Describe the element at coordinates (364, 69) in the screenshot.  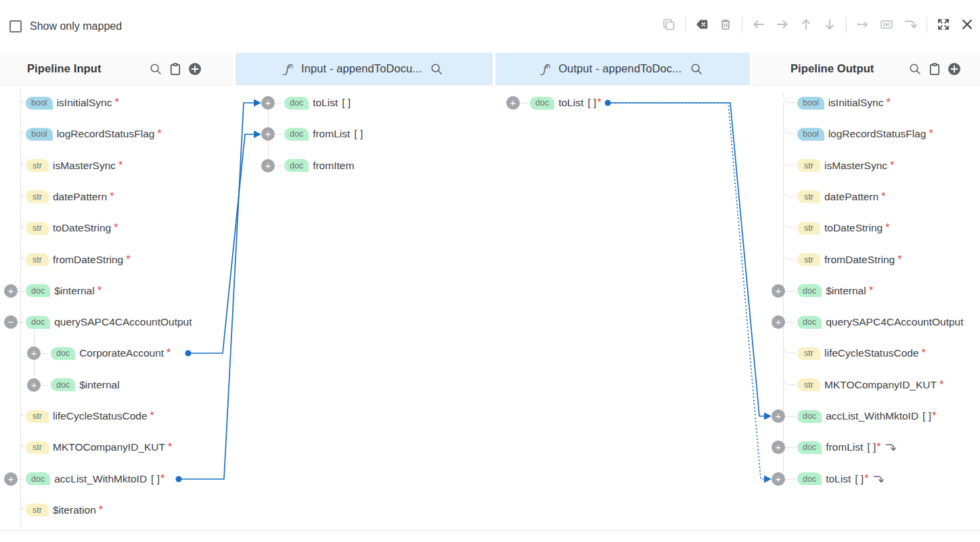
I see `header-fn-input: ƒn Input - appendToDocu...` at that location.